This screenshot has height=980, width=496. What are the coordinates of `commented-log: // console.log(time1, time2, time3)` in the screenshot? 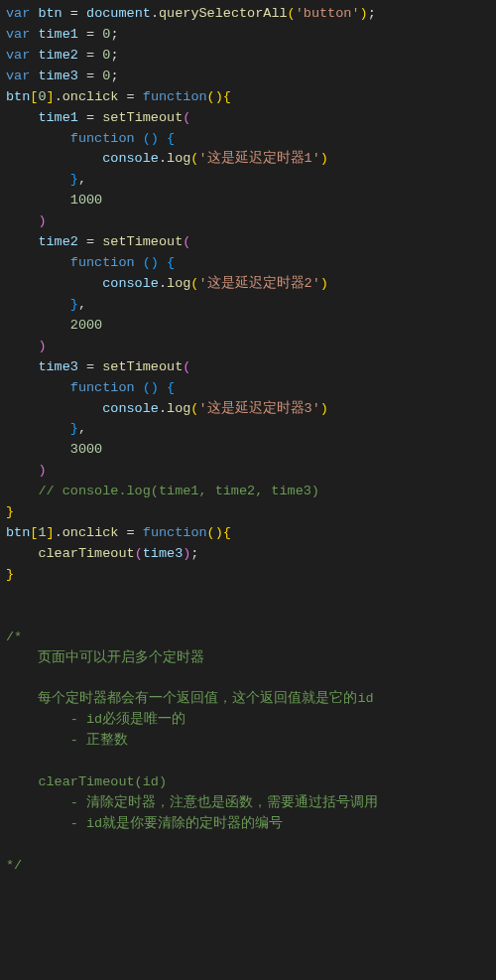 It's located at (179, 490).